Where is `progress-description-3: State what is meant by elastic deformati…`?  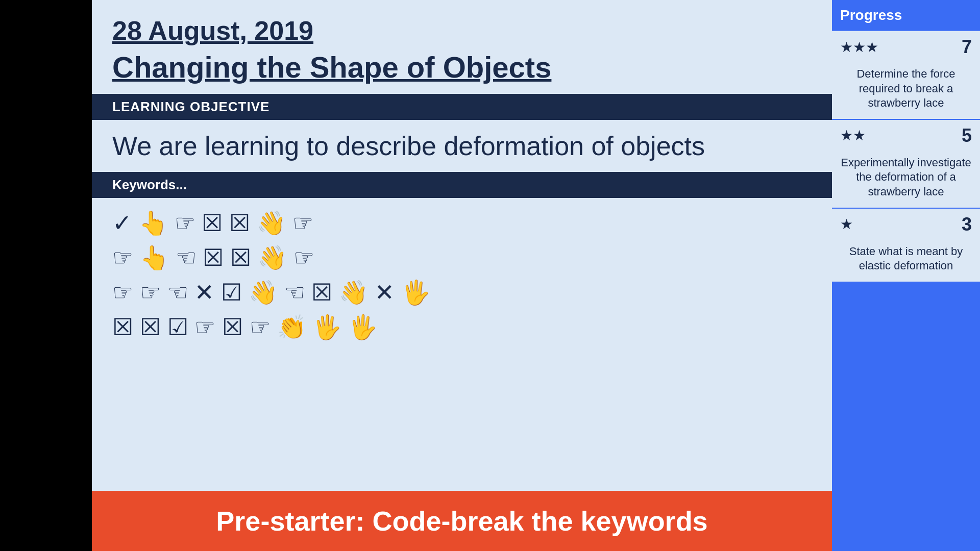 progress-description-3: State what is meant by elastic deformati… is located at coordinates (906, 261).